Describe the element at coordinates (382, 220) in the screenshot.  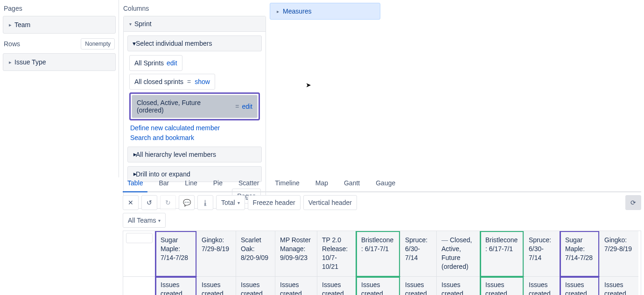
I see `teams-filter-row: All Teams ▾` at that location.